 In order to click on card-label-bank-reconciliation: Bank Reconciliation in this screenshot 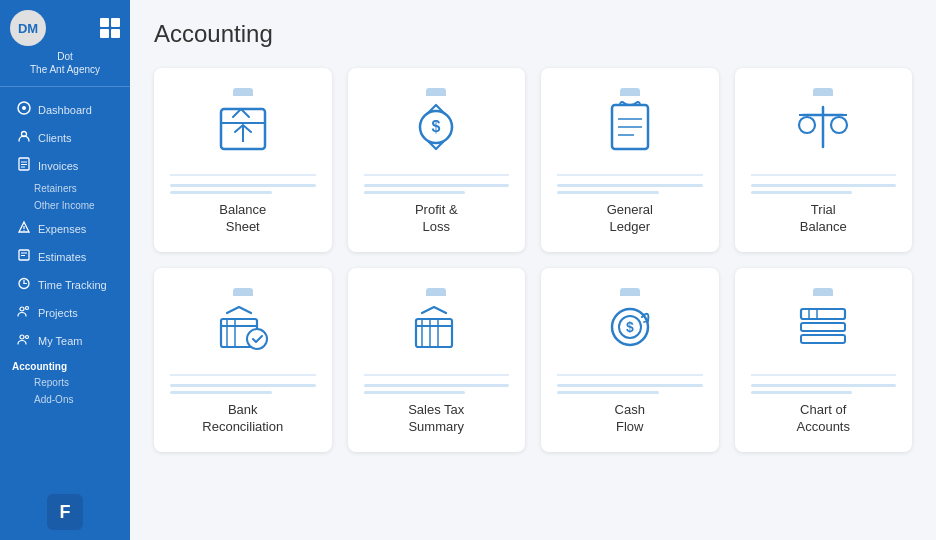, I will do `click(242, 419)`.